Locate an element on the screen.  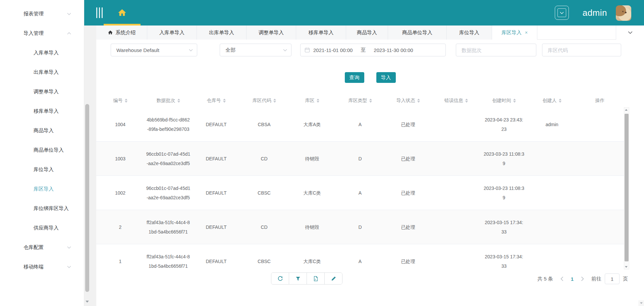
column-header-created-time: 创建时间 is located at coordinates (504, 101).